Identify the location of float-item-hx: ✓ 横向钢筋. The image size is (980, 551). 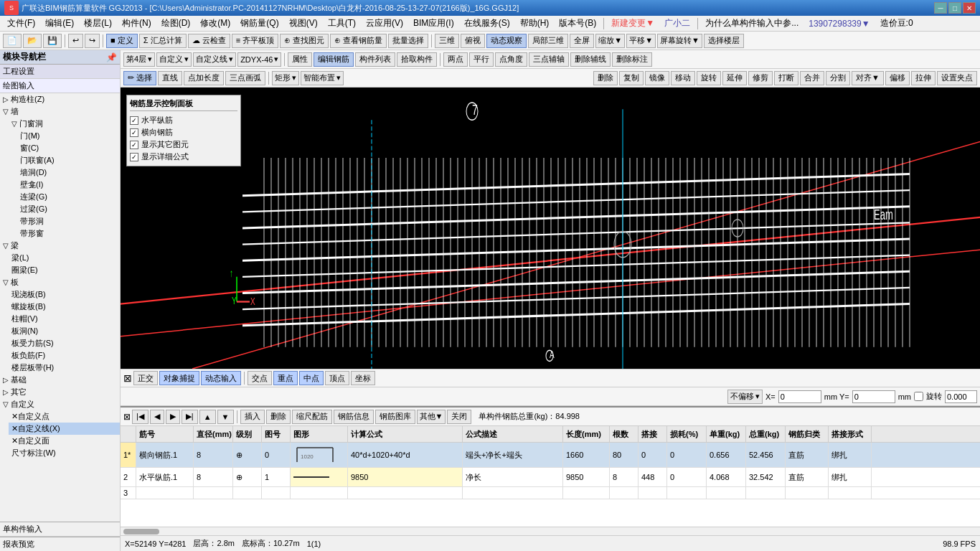
(184, 132).